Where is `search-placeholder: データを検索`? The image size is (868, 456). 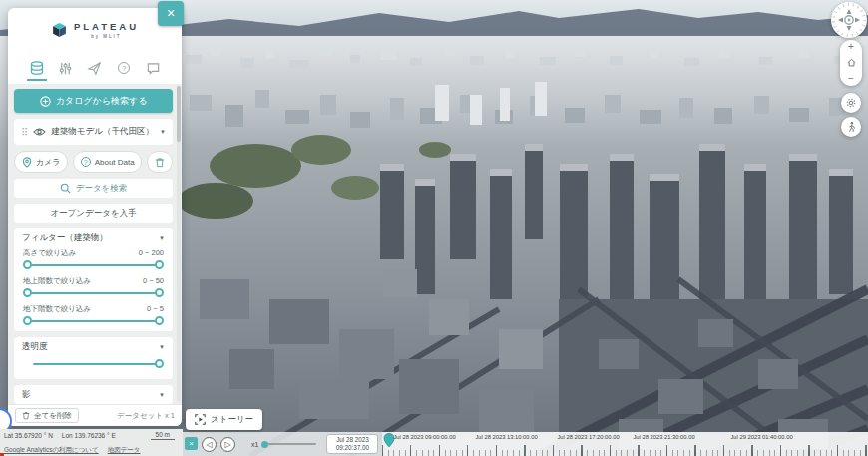 search-placeholder: データを検索 is located at coordinates (102, 189).